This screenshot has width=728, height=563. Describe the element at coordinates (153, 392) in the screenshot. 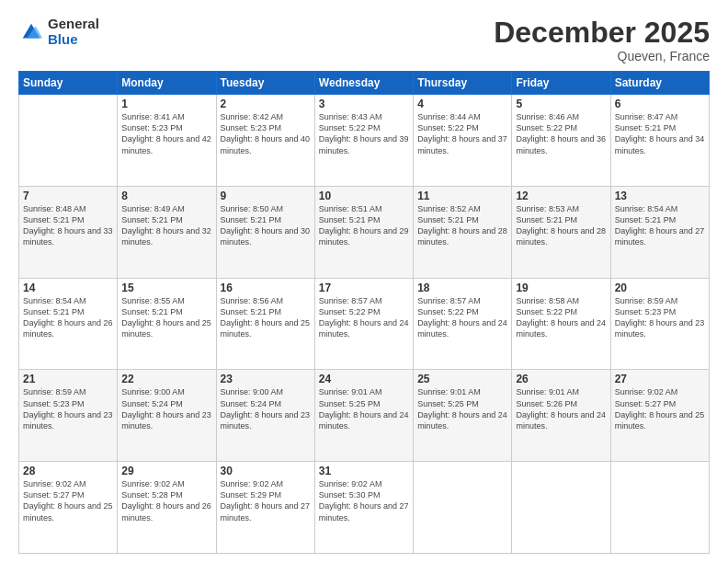

I see `sunrise-time: Sunrise: 9:00 AM` at that location.